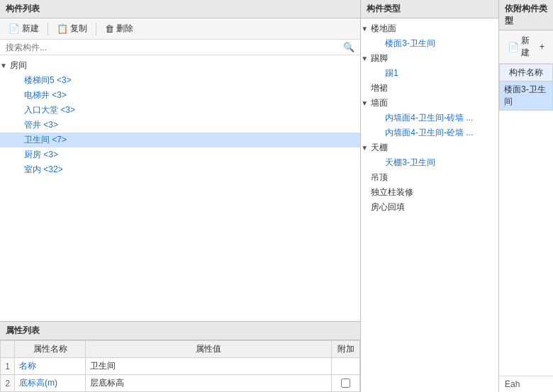  Describe the element at coordinates (180, 9) in the screenshot. I see `left-panel-title: 构件列表` at that location.